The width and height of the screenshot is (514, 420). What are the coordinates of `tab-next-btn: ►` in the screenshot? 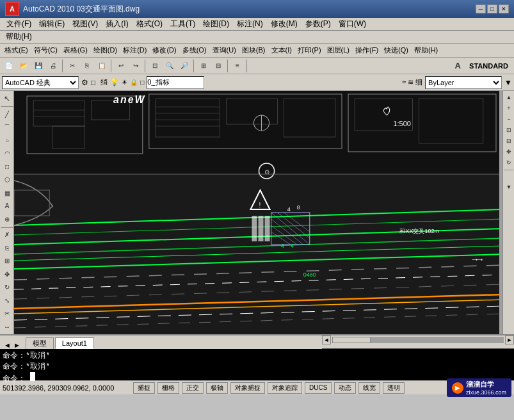 It's located at (17, 345).